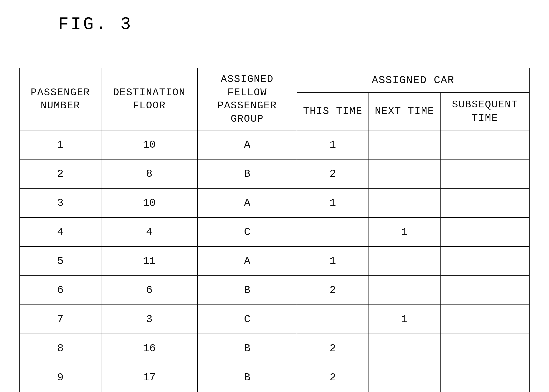 Image resolution: width=549 pixels, height=392 pixels. I want to click on header-this-time: THIS TIME, so click(333, 112).